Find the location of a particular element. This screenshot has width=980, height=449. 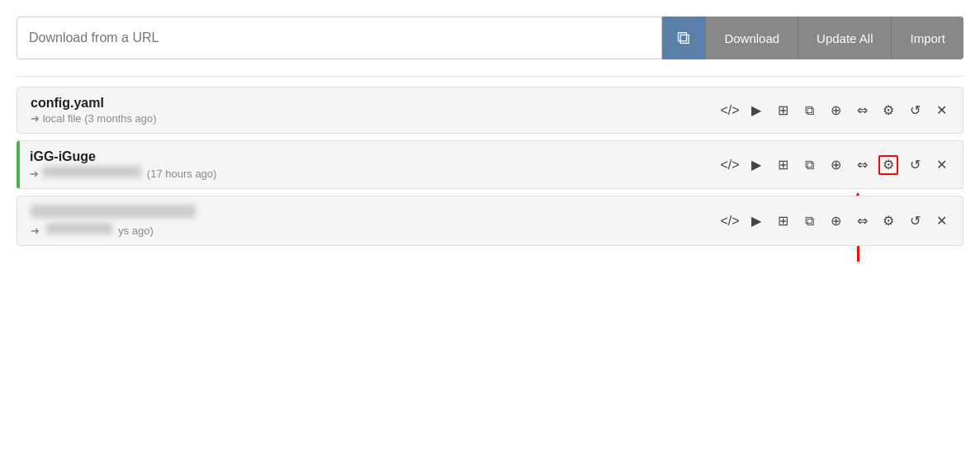

url-input is located at coordinates (339, 38).